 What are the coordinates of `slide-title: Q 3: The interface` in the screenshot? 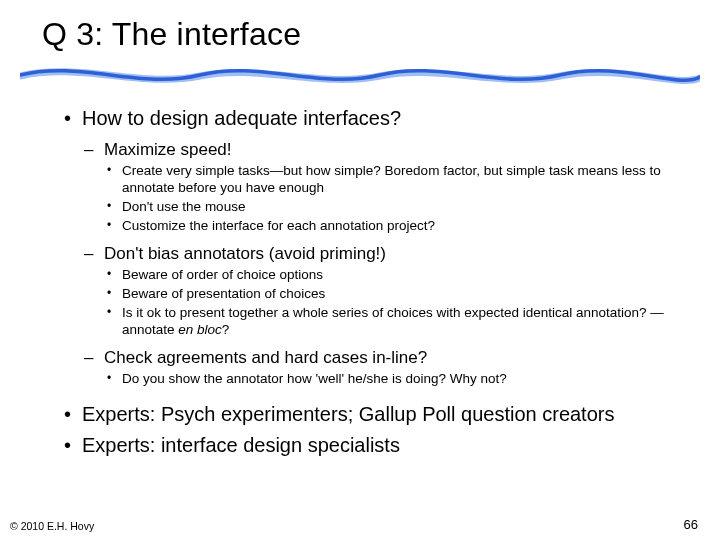 It's located at (172, 34).